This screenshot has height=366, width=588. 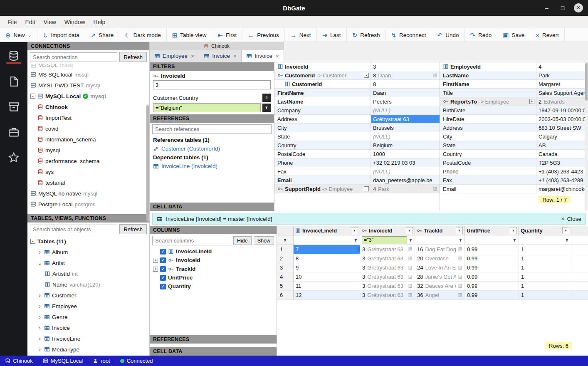 What do you see at coordinates (405, 171) in the screenshot?
I see `field-value-cell: (NULL)` at bounding box center [405, 171].